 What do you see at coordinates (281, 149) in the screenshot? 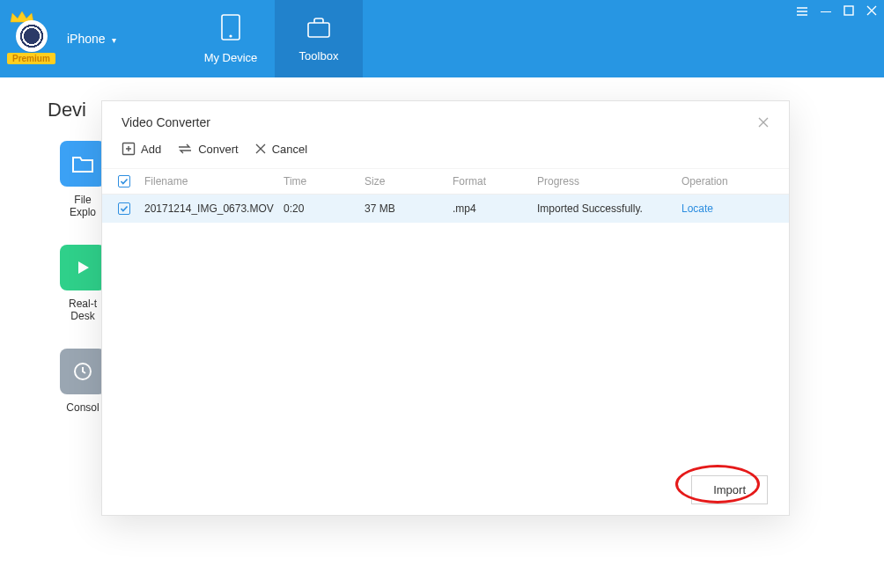
I see `cancel-button: Cancel` at bounding box center [281, 149].